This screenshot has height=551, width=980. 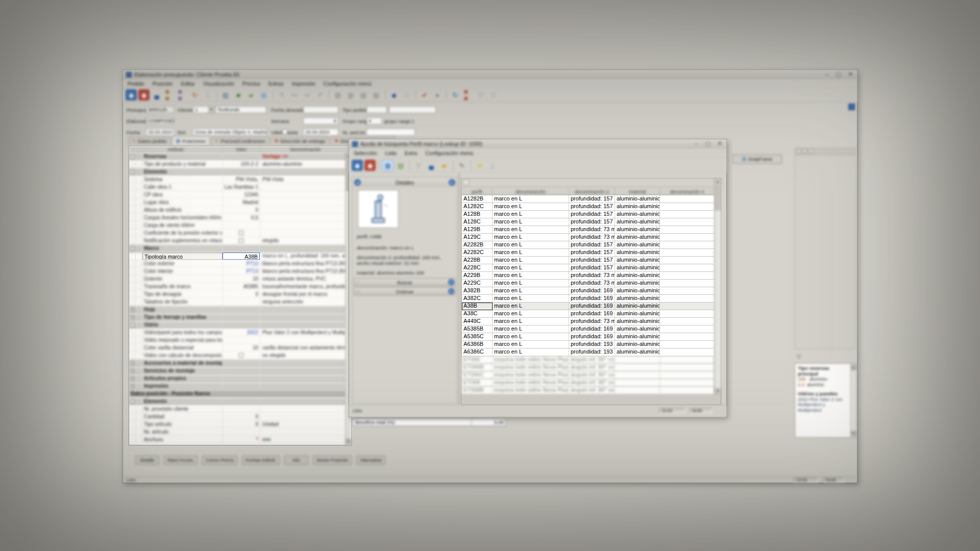 I want to click on table-row: A5385Bmarco en Lprofundidad: 169 mm,alum…, so click(x=588, y=330).